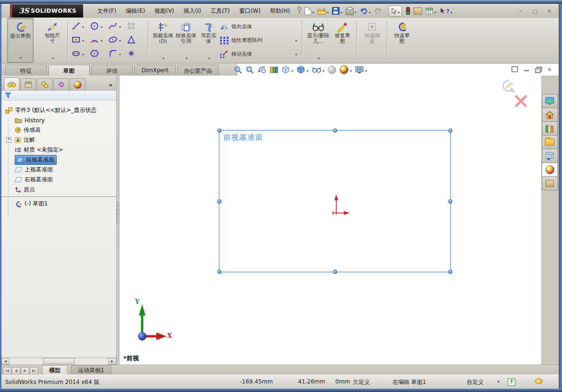  What do you see at coordinates (136, 26) in the screenshot?
I see `sketch-picture-tool` at bounding box center [136, 26].